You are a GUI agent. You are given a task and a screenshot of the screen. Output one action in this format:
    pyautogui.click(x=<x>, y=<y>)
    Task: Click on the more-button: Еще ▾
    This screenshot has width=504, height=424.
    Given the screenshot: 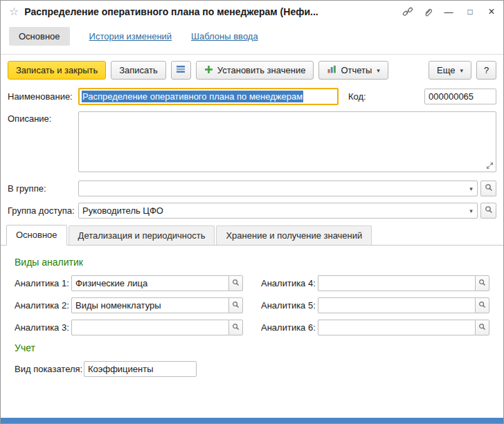 What is the action you would take?
    pyautogui.click(x=450, y=71)
    